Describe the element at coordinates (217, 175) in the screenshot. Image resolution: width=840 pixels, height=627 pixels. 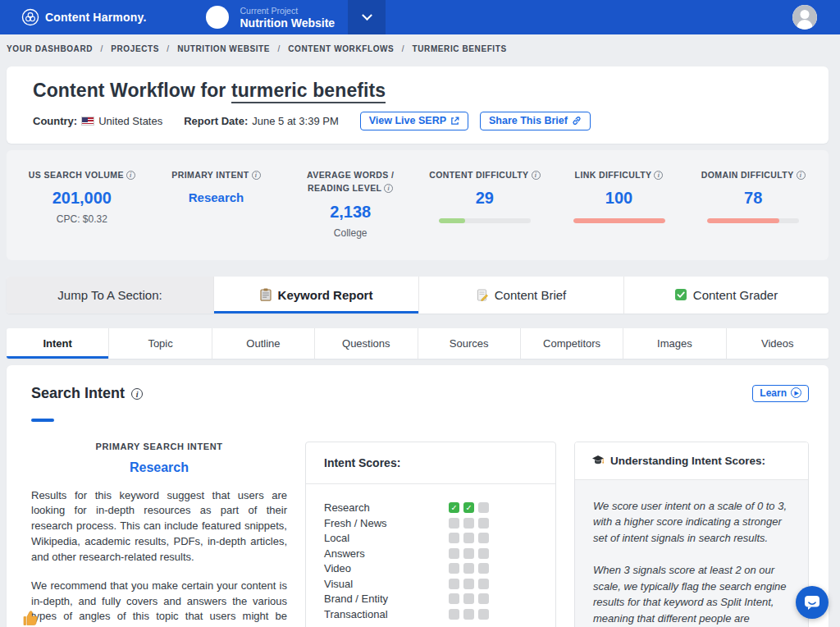
I see `stat-label: PRIMARY INTENT` at that location.